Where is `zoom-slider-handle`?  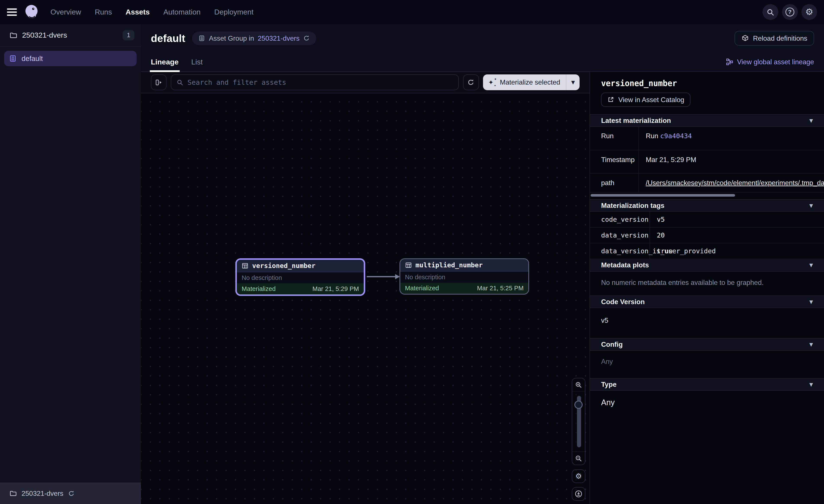
zoom-slider-handle is located at coordinates (579, 405).